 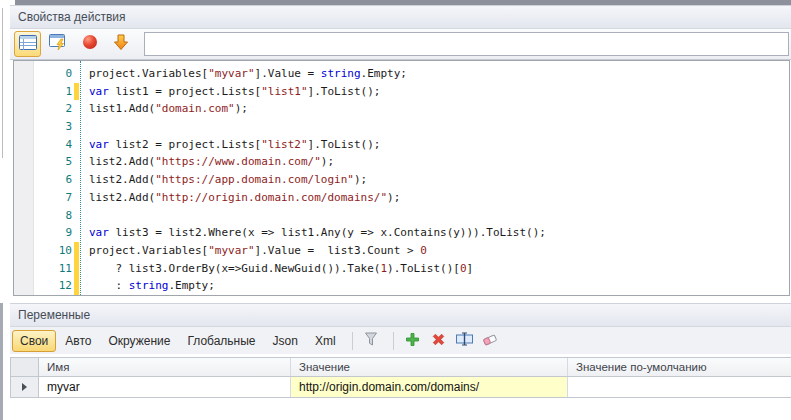 I want to click on action-properties-toolbar, so click(x=400, y=44).